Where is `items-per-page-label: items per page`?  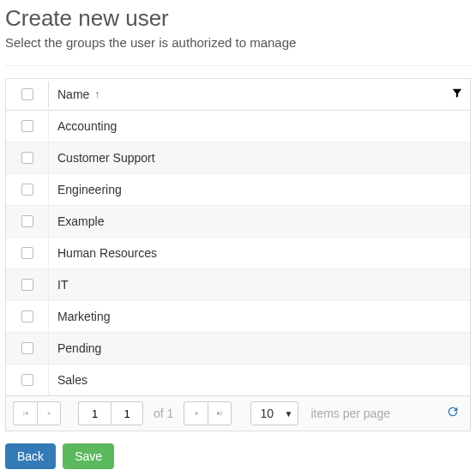 items-per-page-label: items per page is located at coordinates (350, 413).